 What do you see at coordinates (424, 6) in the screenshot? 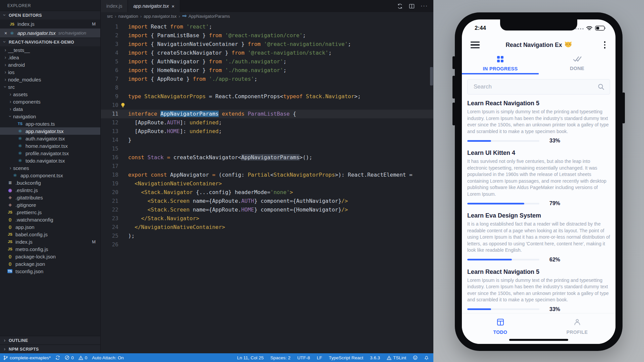
I see `more-actions-icon: ···` at bounding box center [424, 6].